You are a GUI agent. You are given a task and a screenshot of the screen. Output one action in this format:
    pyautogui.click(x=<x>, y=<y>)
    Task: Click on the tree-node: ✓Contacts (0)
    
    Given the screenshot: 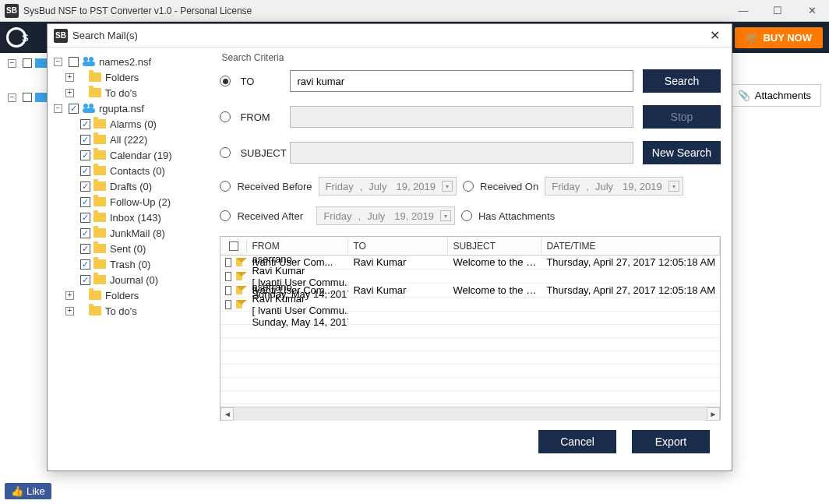 What is the action you would take?
    pyautogui.click(x=129, y=171)
    